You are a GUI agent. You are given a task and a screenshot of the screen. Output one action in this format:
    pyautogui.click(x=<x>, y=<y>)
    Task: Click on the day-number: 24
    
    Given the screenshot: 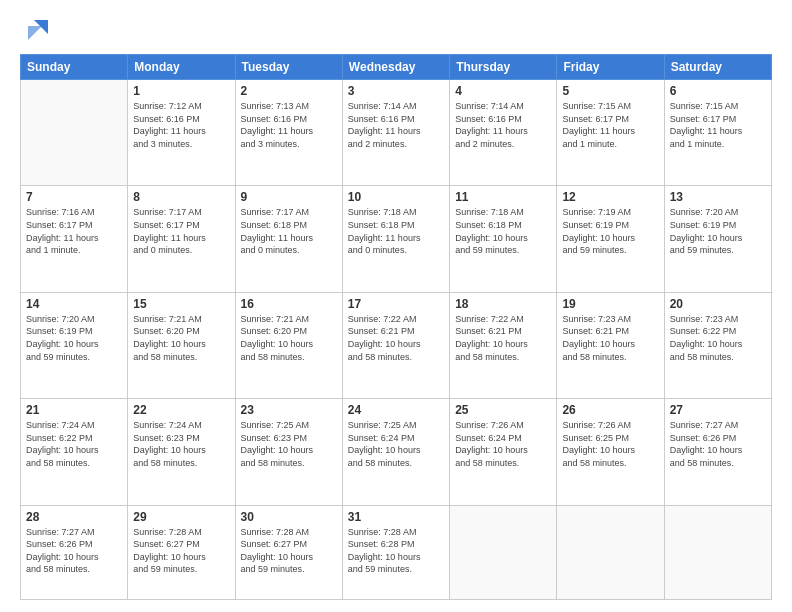 What is the action you would take?
    pyautogui.click(x=396, y=410)
    